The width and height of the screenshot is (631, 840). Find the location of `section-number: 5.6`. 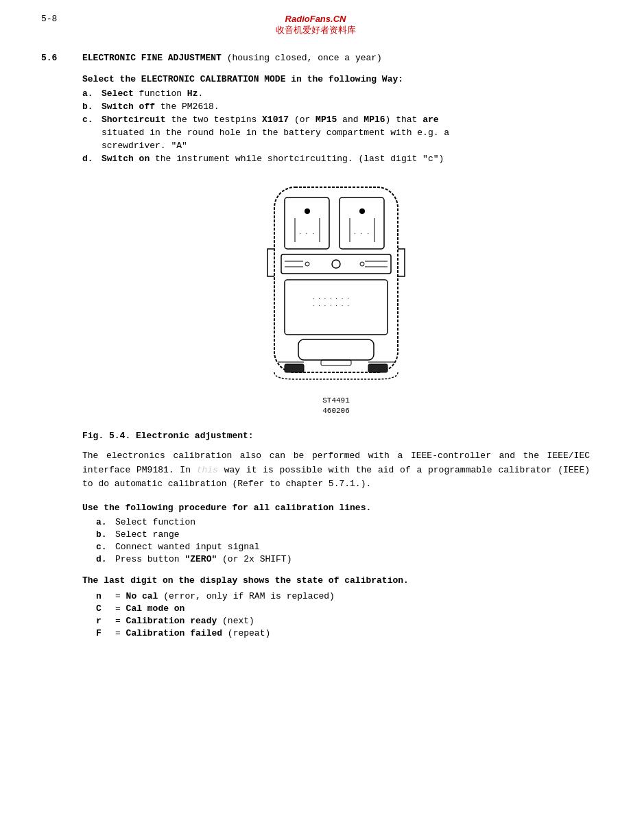

section-number: 5.6 is located at coordinates (62, 58).